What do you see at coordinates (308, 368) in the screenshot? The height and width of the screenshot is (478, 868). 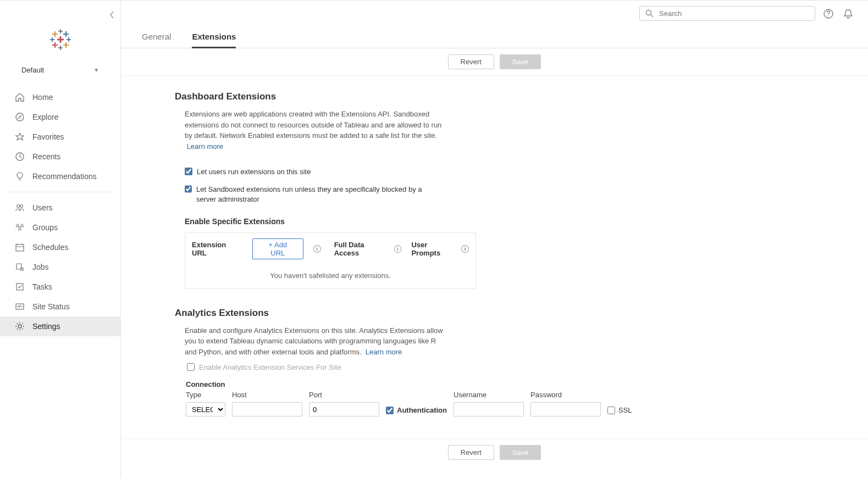 I see `enable-analytics-services: Enable Analytics Extension Services For …` at bounding box center [308, 368].